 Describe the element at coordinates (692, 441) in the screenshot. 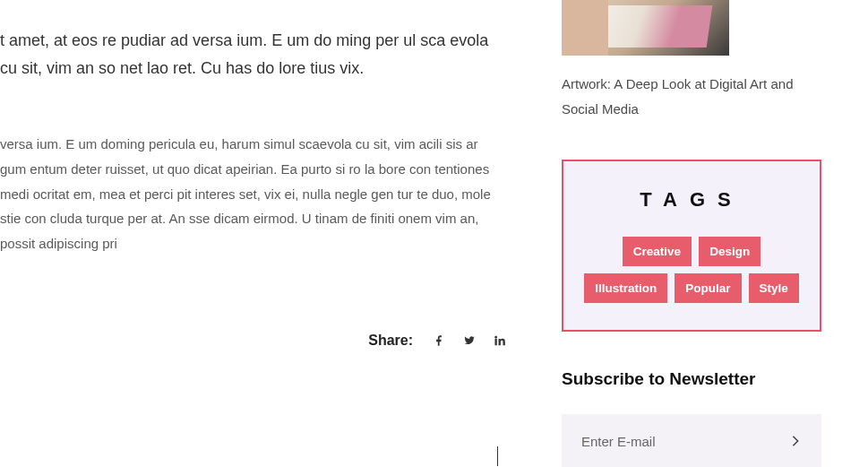

I see `subscribe-form` at that location.